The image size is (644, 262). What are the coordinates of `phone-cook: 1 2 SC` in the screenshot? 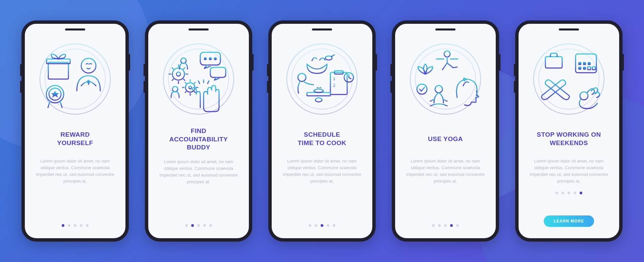 It's located at (322, 131).